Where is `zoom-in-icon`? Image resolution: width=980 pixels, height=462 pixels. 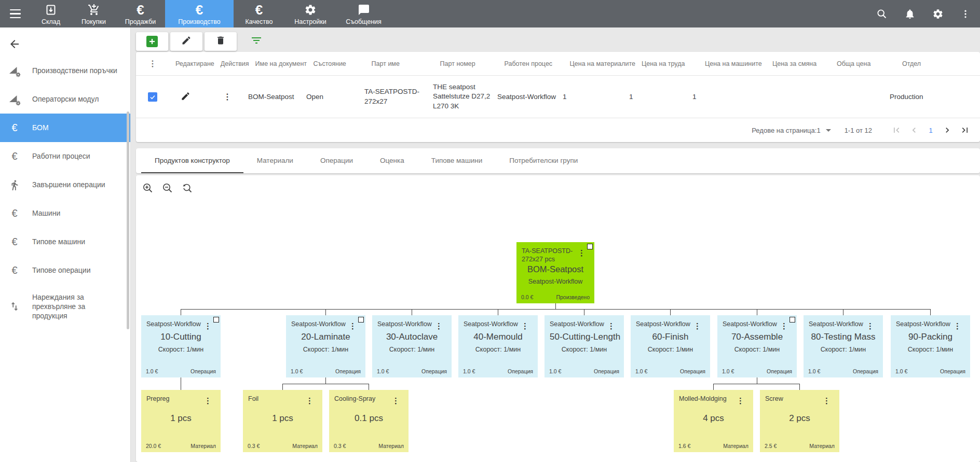
zoom-in-icon is located at coordinates (148, 188).